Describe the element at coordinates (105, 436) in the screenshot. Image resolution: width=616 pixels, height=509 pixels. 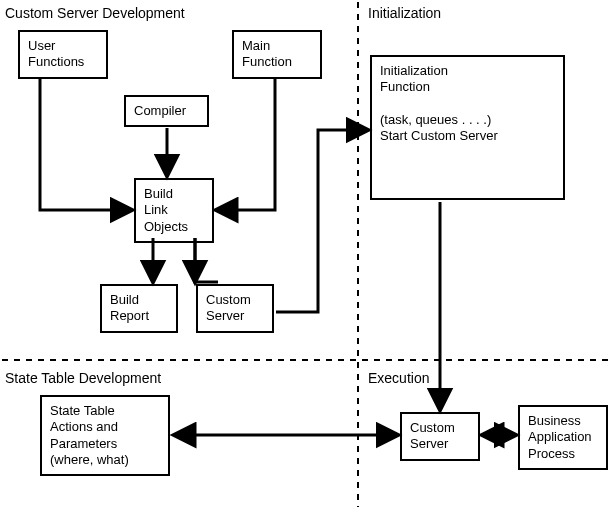
I see `box-state-table-actions: State TableActions andParameters(where, …` at that location.